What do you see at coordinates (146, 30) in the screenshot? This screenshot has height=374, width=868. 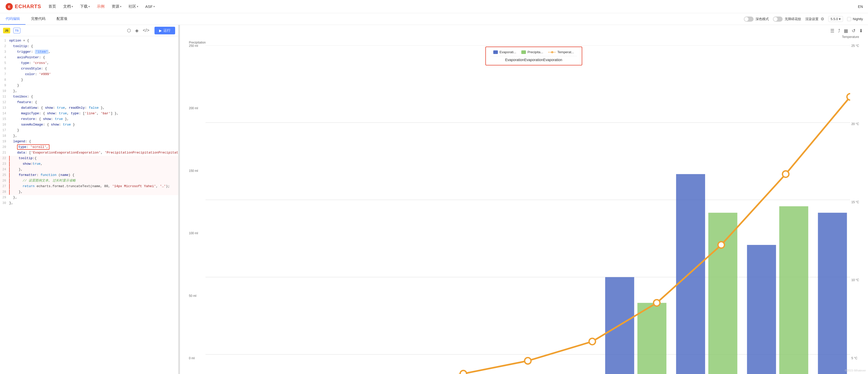 I see `code-icon: </>` at bounding box center [146, 30].